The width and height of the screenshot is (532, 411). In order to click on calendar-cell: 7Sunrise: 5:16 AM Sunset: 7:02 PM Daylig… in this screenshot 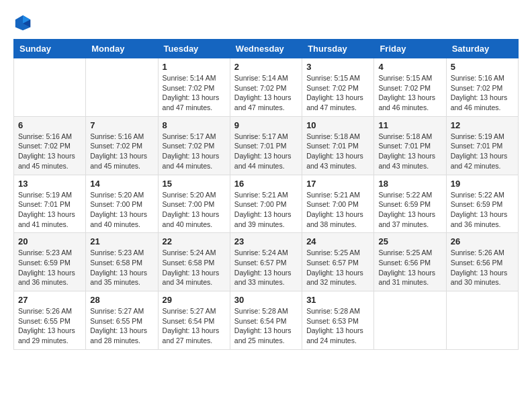, I will do `click(122, 145)`.